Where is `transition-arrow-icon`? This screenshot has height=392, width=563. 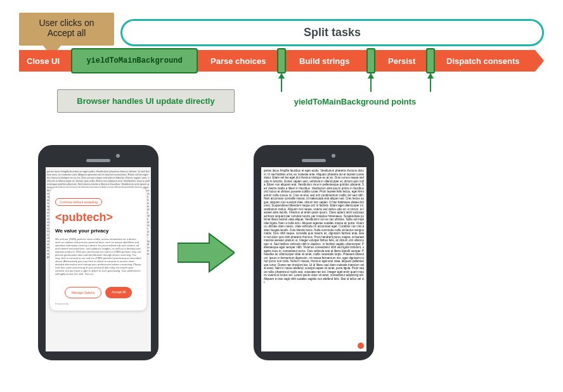 transition-arrow-icon is located at coordinates (206, 253).